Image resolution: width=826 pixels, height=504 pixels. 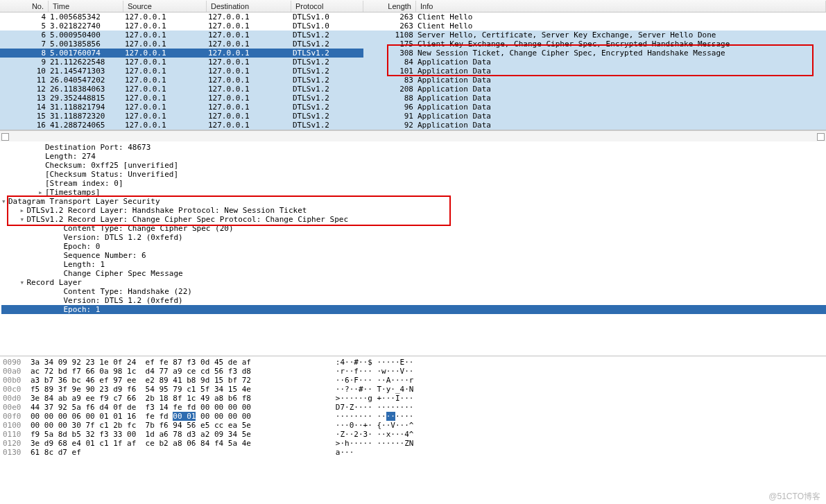 What do you see at coordinates (413, 229) in the screenshot?
I see `detail-line: Content Type: Change Cipher Spec (20)` at bounding box center [413, 229].